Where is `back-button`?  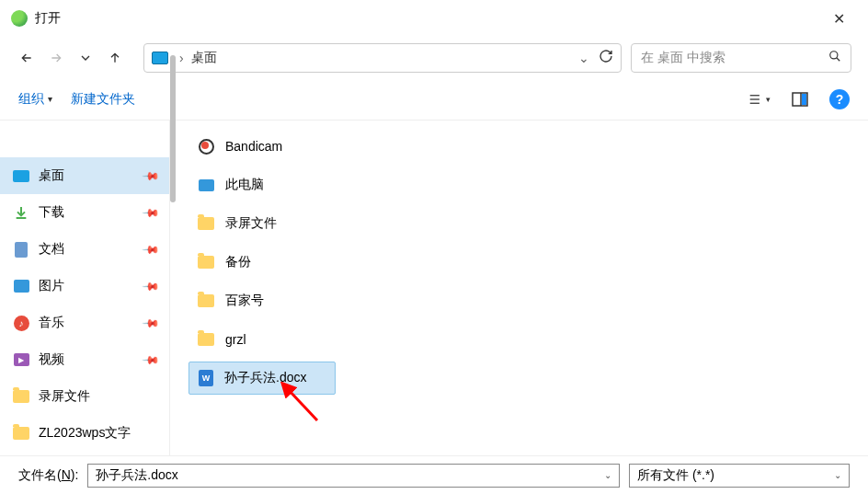
back-button is located at coordinates (27, 58).